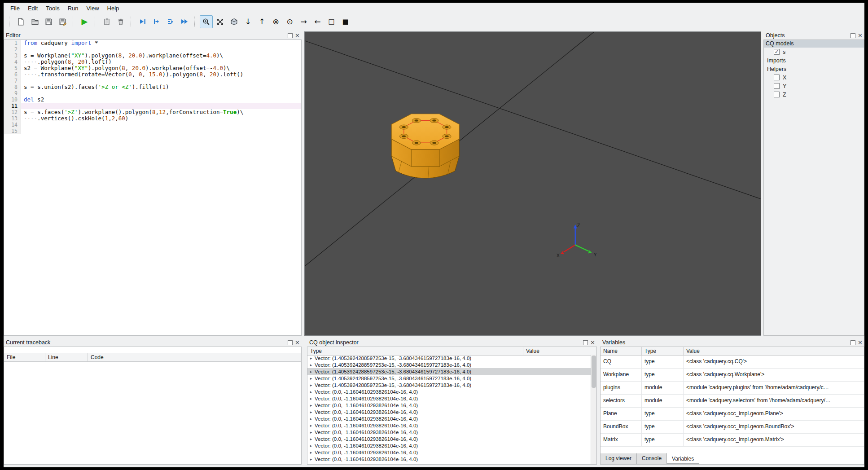  What do you see at coordinates (318, 22) in the screenshot?
I see `left-view-button: ←` at bounding box center [318, 22].